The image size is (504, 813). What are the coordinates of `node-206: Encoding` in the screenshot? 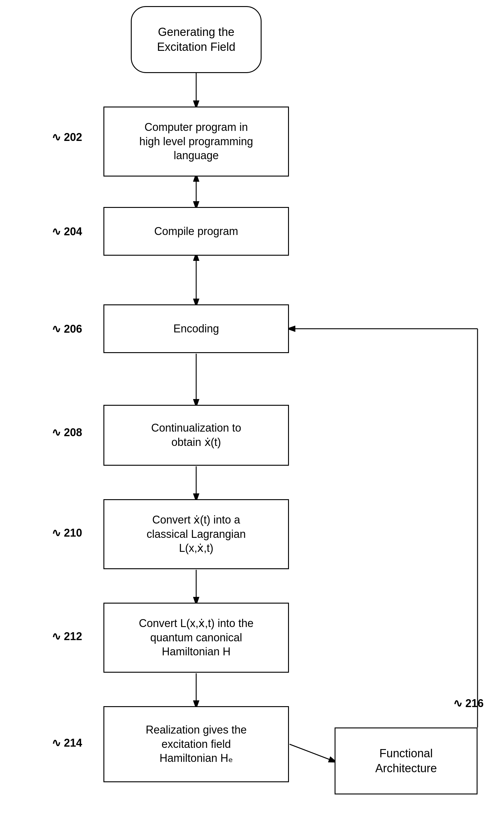 It's located at (196, 329).